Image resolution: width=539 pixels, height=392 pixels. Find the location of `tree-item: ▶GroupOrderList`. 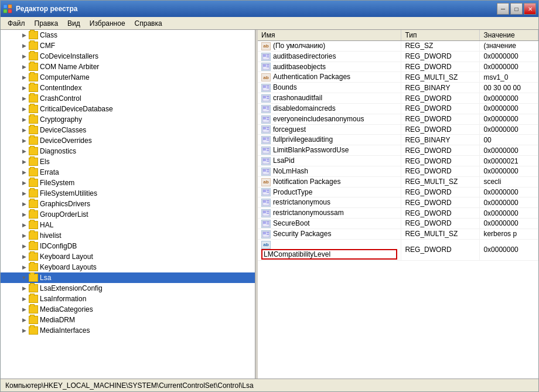

tree-item: ▶GroupOrderList is located at coordinates (128, 214).